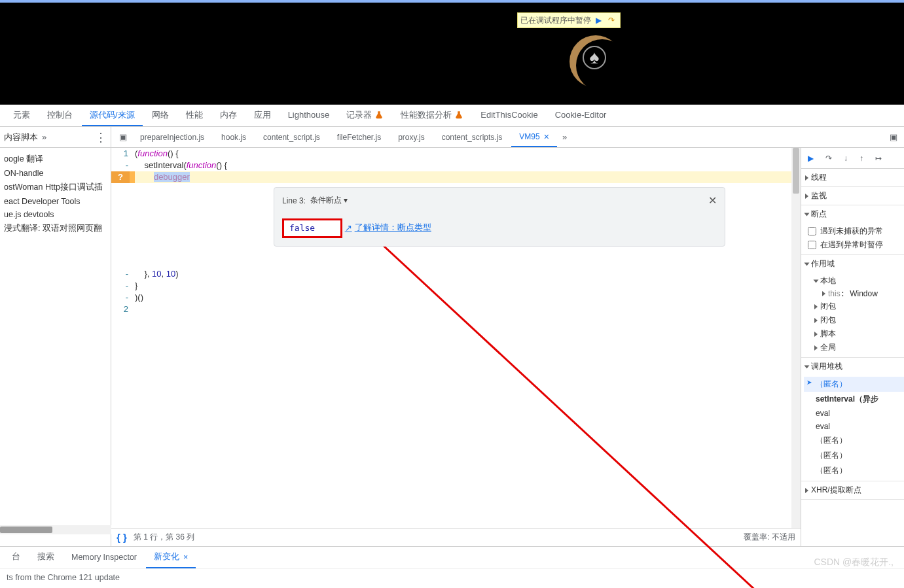 The width and height of the screenshot is (904, 588). I want to click on drawer-tab: 台, so click(16, 557).